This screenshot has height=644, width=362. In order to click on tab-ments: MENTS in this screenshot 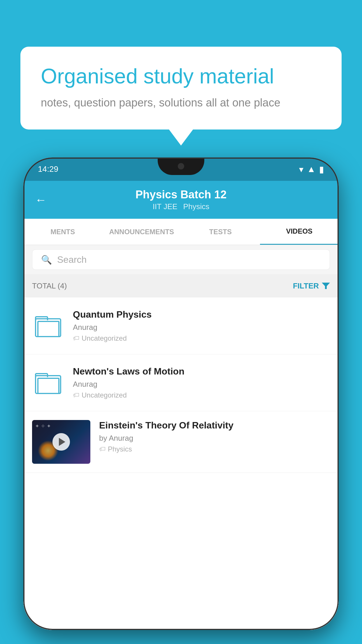, I will do `click(63, 232)`.